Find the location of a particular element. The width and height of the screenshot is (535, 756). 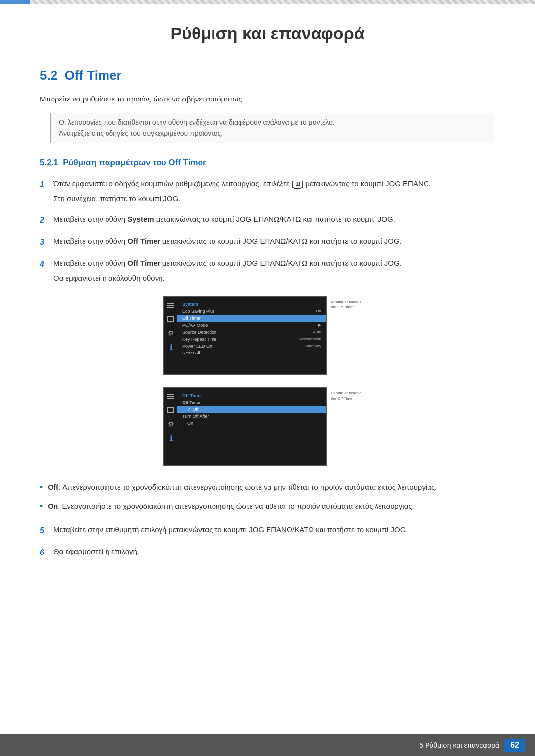

osd-row-offtimer: Off Timer is located at coordinates (252, 318).